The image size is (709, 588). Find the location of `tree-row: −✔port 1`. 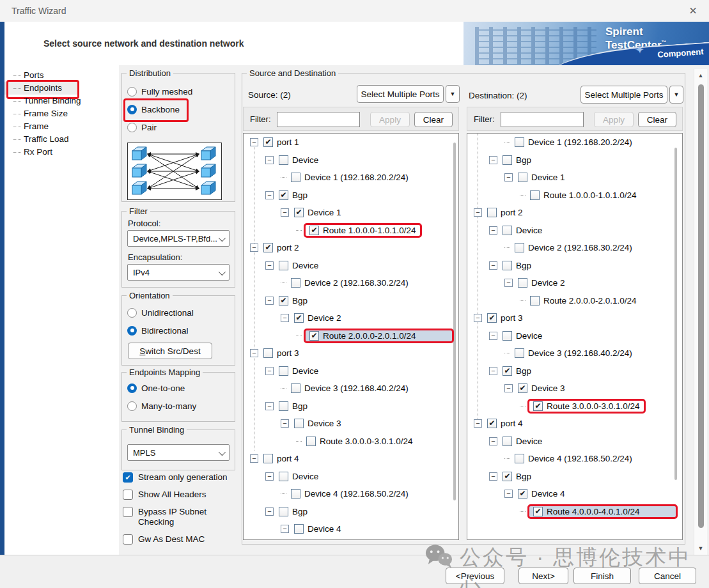

tree-row: −✔port 1 is located at coordinates (351, 143).